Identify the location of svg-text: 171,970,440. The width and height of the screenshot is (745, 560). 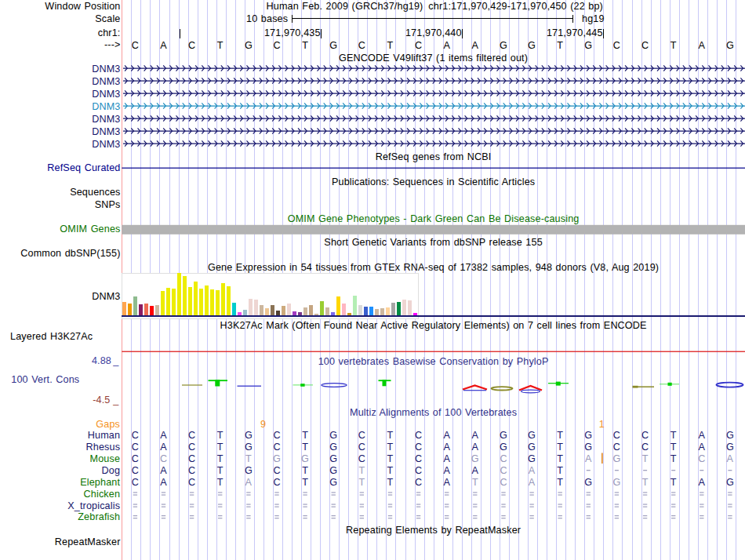
(434, 33).